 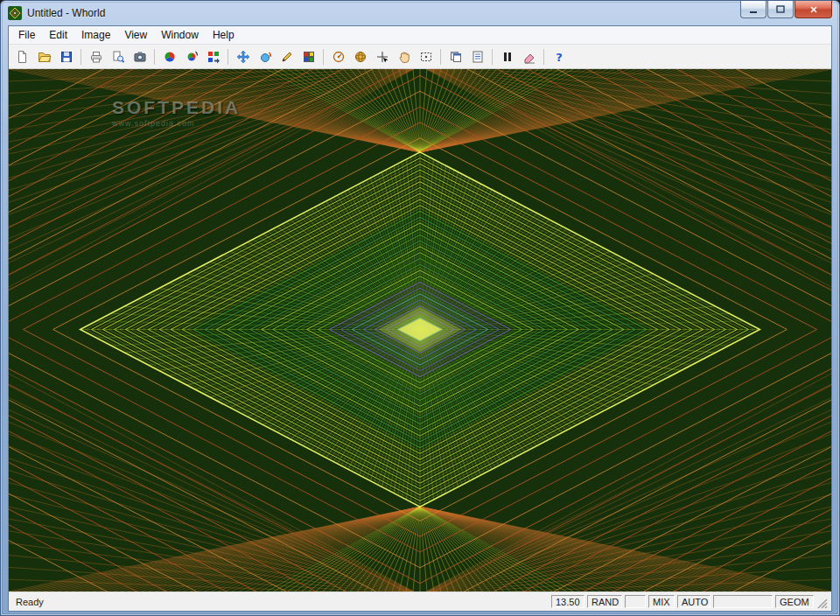 I want to click on save-file-icon, so click(x=66, y=57).